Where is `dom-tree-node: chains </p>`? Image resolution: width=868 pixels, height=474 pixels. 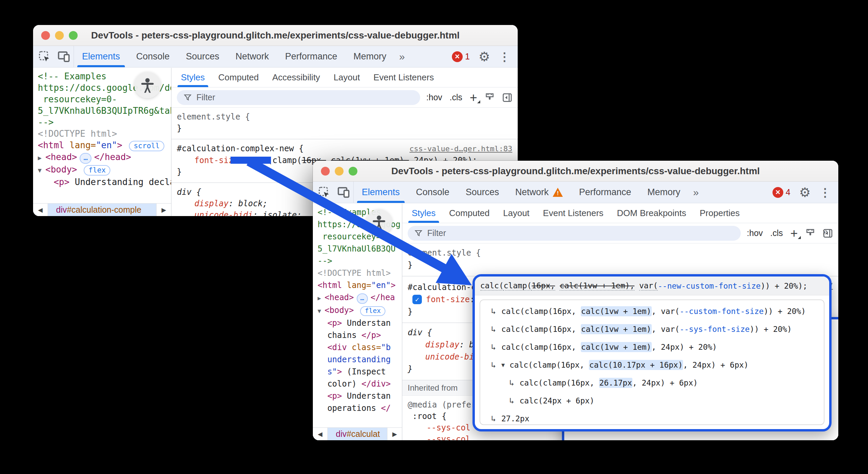 dom-tree-node: chains </p> is located at coordinates (360, 335).